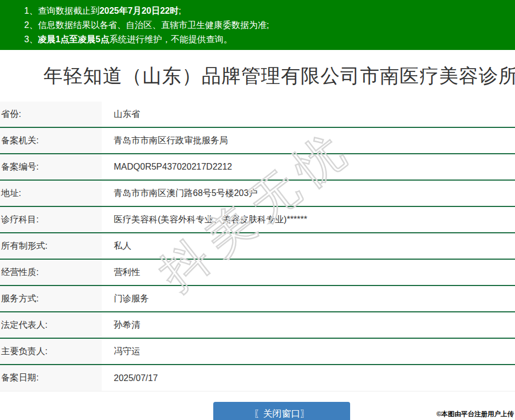 The image size is (515, 420). Describe the element at coordinates (267, 40) in the screenshot. I see `notice-line: 3、凌晨1点至凌晨5点系统进行维护，不能提供查询。` at that location.